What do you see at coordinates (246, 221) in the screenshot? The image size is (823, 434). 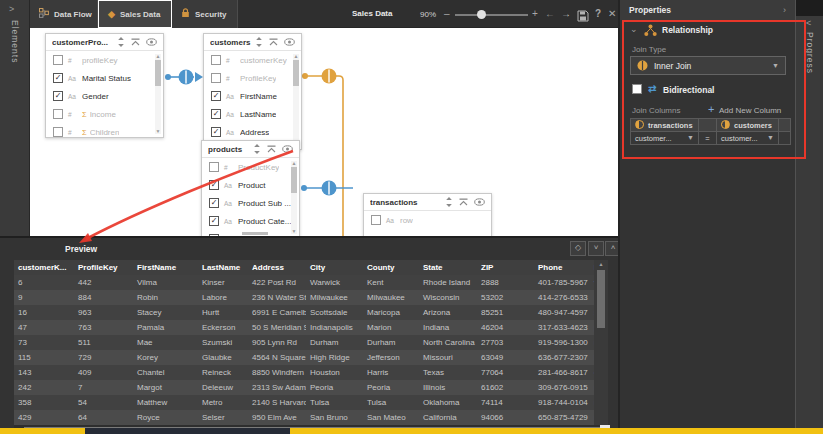 I see `entity-field-product-cate-: ✓AaProduct Cate...` at bounding box center [246, 221].